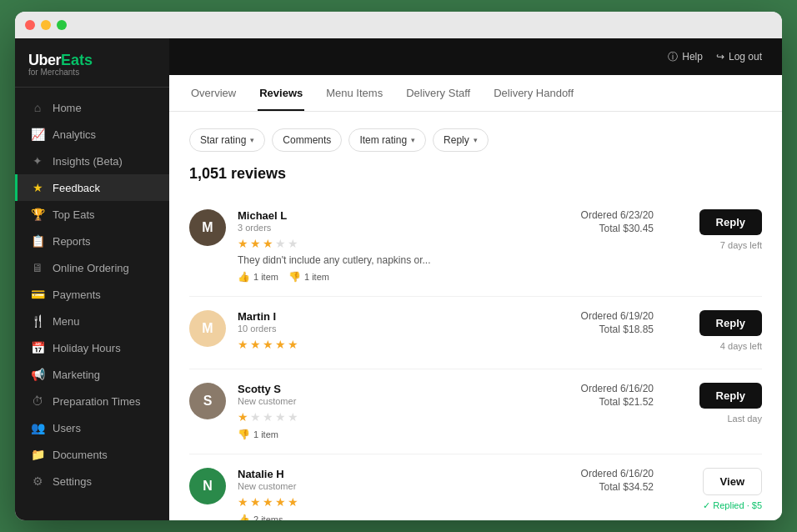 This screenshot has width=797, height=532. I want to click on sidebar-item-feedback: ★Feedback, so click(92, 188).